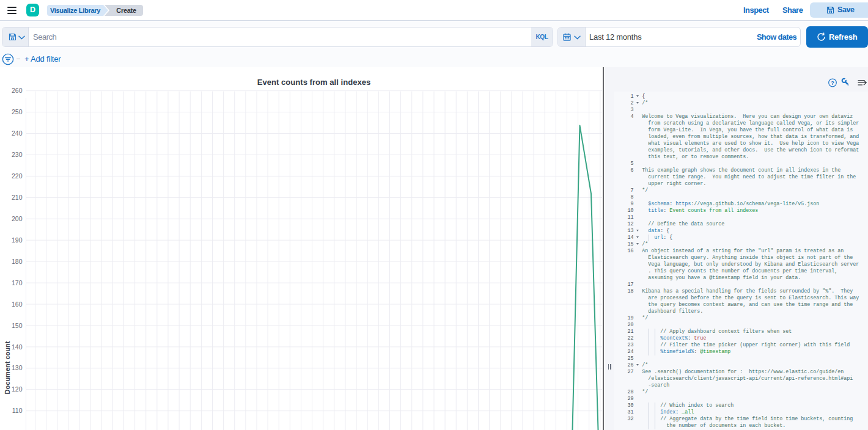 This screenshot has width=868, height=430. Describe the element at coordinates (17, 347) in the screenshot. I see `svg-text: 140` at that location.